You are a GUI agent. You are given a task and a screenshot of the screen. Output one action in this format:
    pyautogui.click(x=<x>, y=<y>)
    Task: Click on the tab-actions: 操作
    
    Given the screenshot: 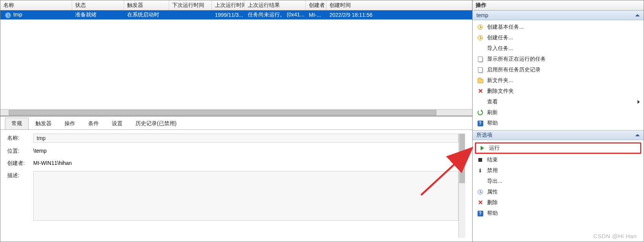 What is the action you would take?
    pyautogui.click(x=70, y=124)
    